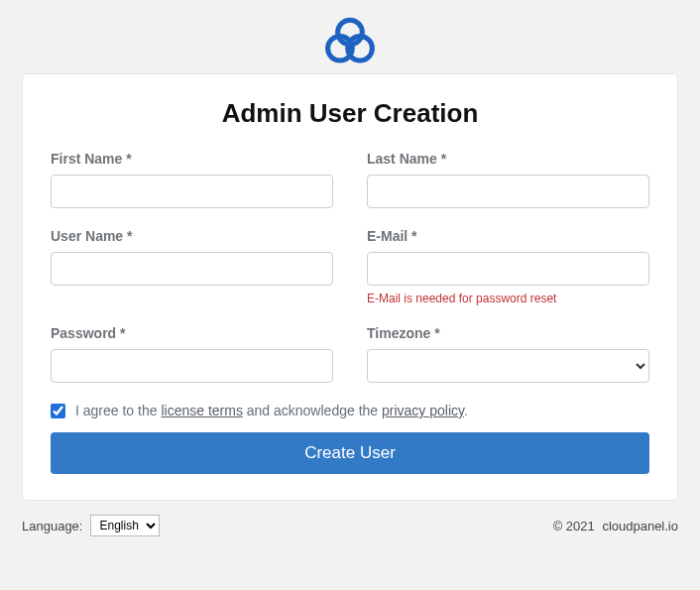 The image size is (700, 590). I want to click on password-input, so click(192, 366).